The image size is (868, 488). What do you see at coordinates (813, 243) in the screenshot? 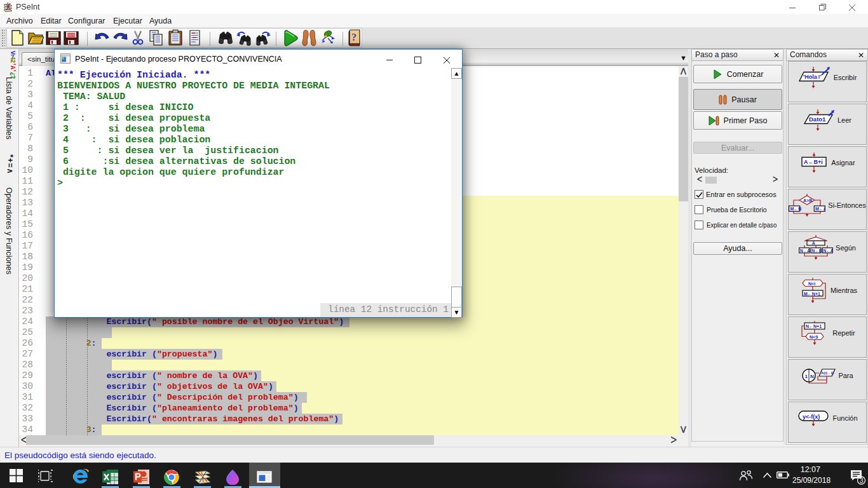
I see `svg-text: A` at bounding box center [813, 243].